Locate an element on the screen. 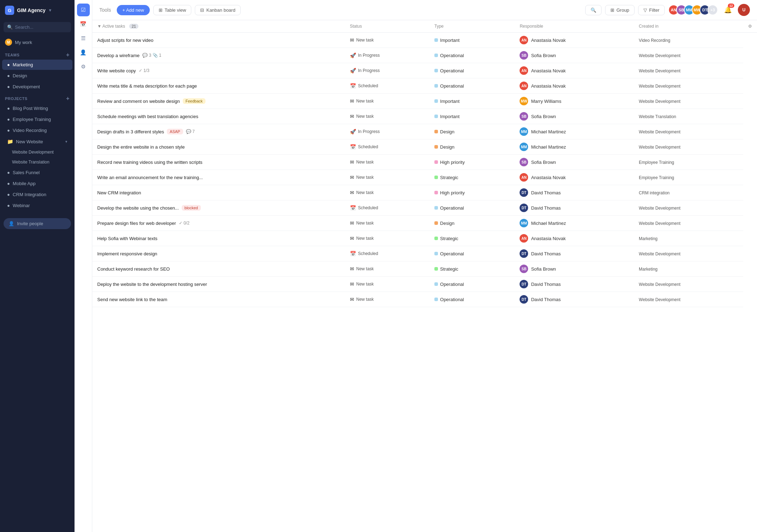  table-row: Adjust scripts for new video ✉ New task … is located at coordinates (424, 40).